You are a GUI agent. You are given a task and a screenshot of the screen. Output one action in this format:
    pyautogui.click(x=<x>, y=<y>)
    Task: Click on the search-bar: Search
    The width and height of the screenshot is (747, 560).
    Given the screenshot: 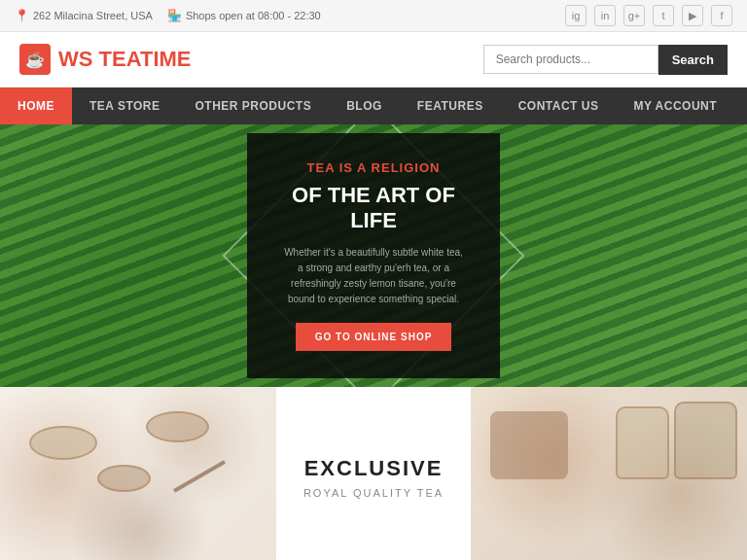 What is the action you would take?
    pyautogui.click(x=605, y=60)
    